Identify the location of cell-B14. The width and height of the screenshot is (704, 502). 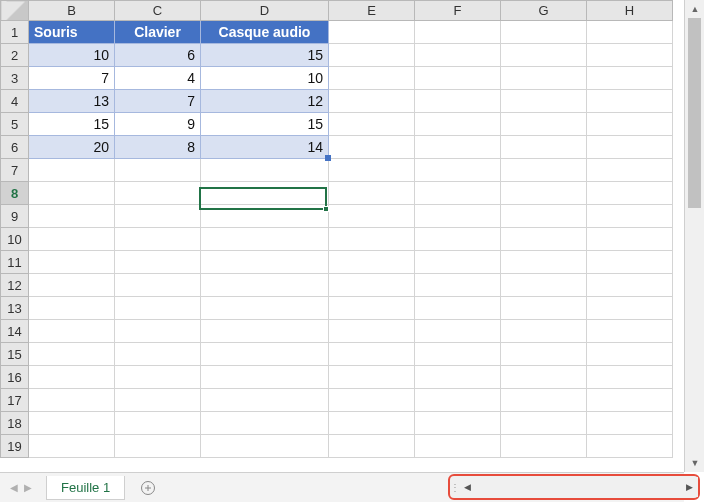
(72, 332).